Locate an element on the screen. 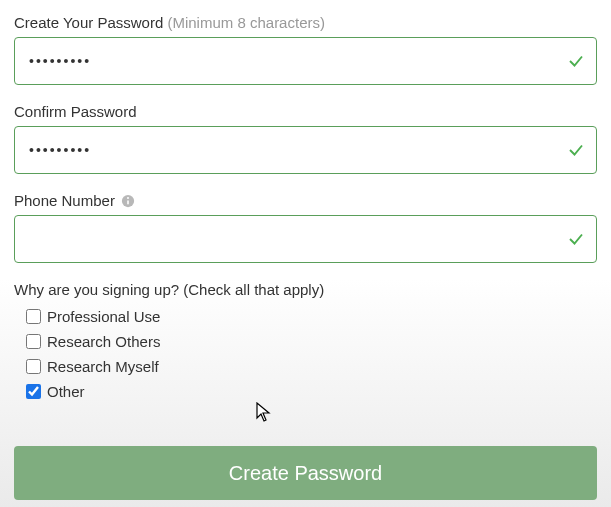 The width and height of the screenshot is (611, 507). password-input is located at coordinates (306, 61).